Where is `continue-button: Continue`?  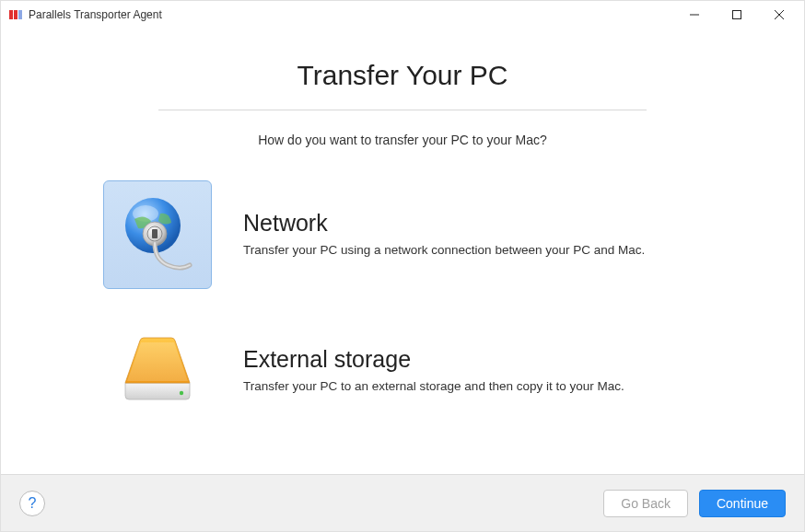
continue-button: Continue is located at coordinates (742, 503).